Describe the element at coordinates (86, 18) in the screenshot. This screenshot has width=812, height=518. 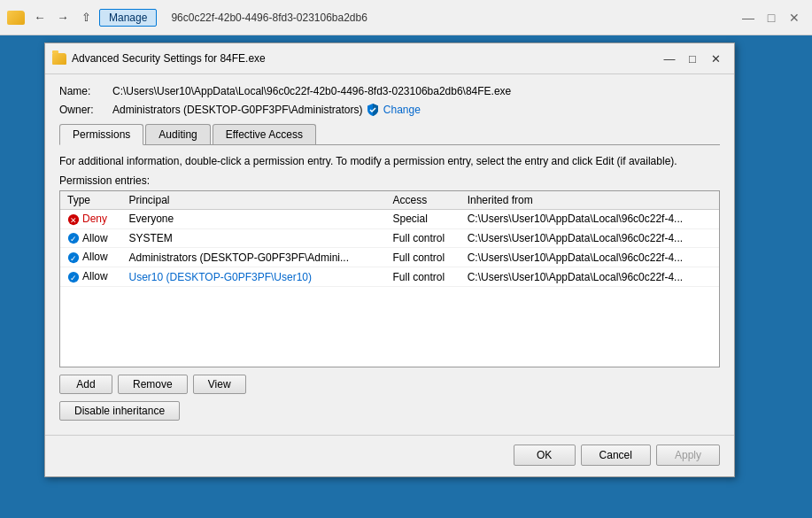
I see `taskbar-up-btn: ⇧` at that location.